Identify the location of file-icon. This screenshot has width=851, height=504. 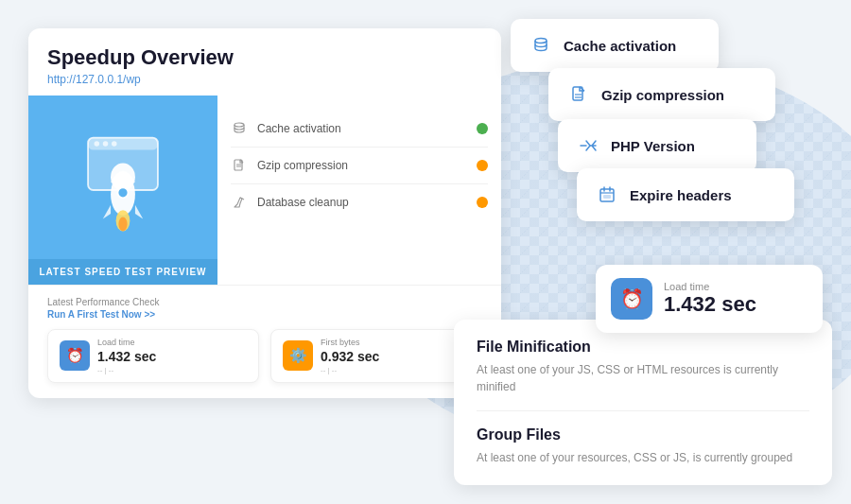
(239, 165).